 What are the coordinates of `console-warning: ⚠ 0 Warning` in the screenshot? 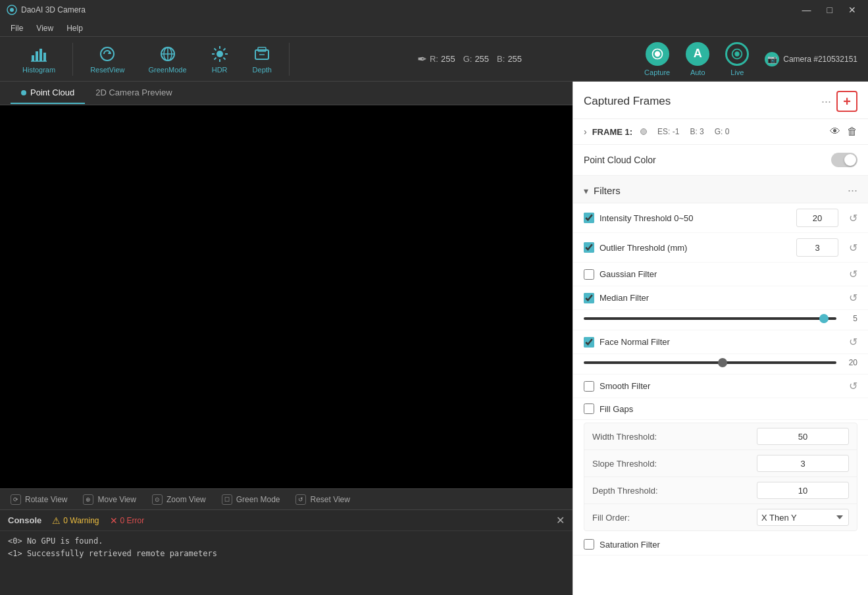 It's located at (75, 521).